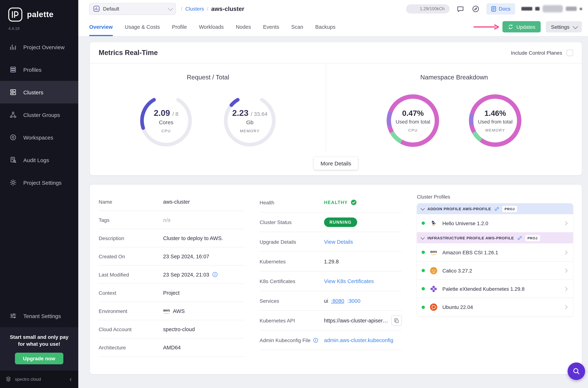 The width and height of the screenshot is (588, 388). Describe the element at coordinates (331, 281) in the screenshot. I see `detail-row-k8s-certificates: K8s Certificates View K8s Certificates` at that location.